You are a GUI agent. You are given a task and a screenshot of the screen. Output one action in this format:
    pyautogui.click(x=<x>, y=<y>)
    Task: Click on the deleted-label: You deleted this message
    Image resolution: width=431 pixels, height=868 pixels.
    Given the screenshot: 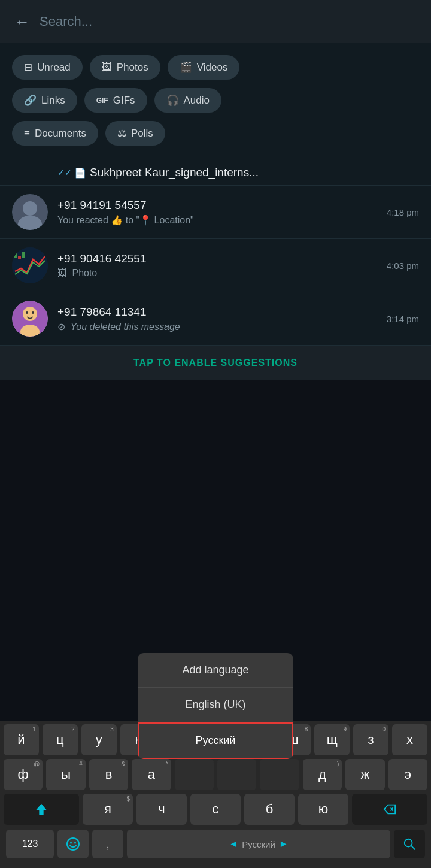 What is the action you would take?
    pyautogui.click(x=125, y=327)
    